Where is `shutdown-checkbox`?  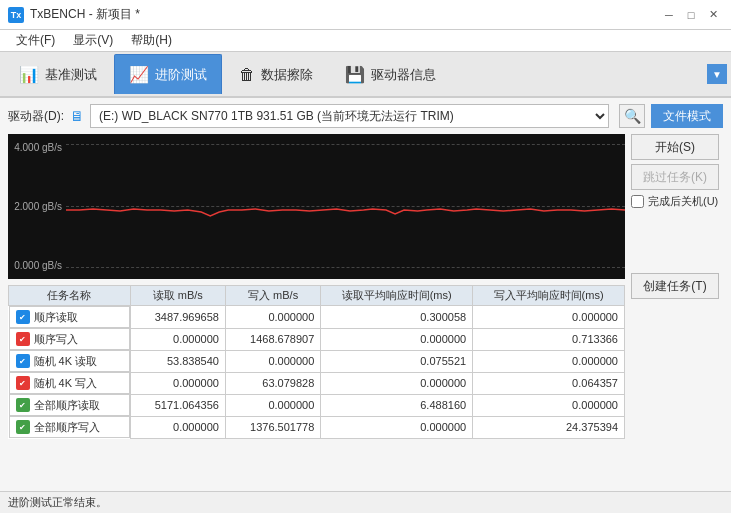 shutdown-checkbox is located at coordinates (638, 202).